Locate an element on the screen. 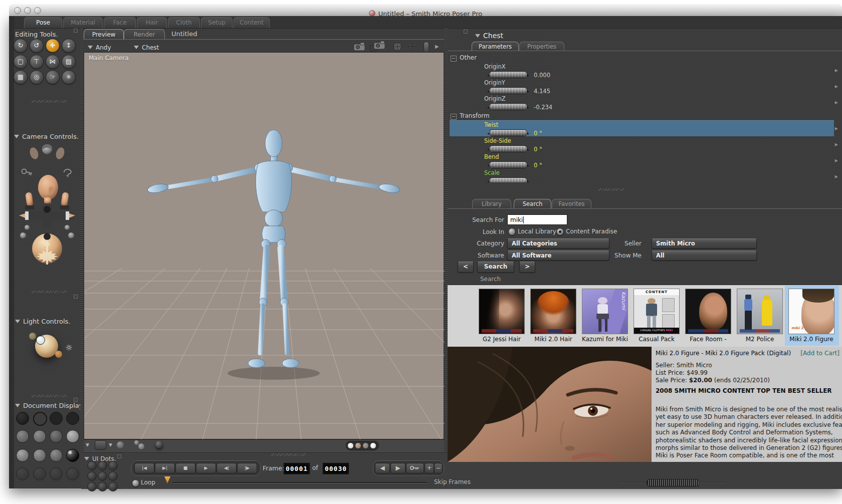 Image resolution: width=842 pixels, height=504 pixels. rotate-tool-icon: ↻ is located at coordinates (21, 46).